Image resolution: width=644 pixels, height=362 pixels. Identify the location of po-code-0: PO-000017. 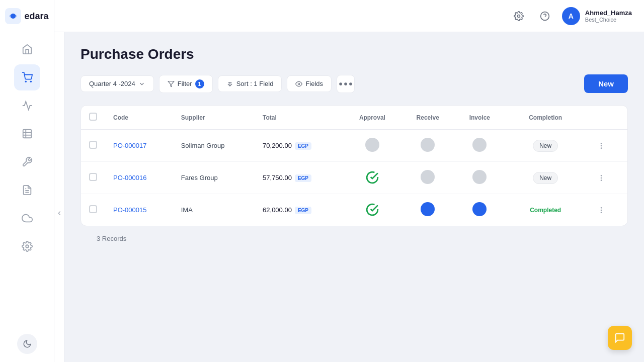
(139, 146).